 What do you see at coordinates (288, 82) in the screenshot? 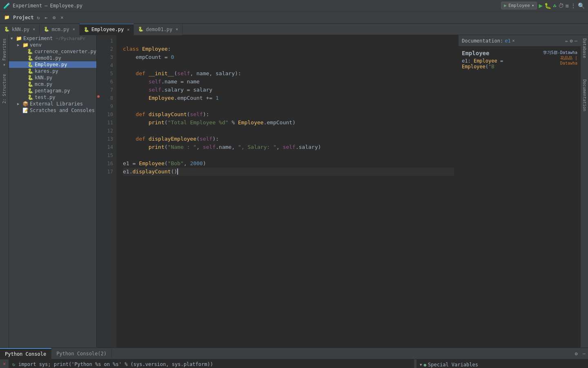
I see `code-line-6: self.name = name` at bounding box center [288, 82].